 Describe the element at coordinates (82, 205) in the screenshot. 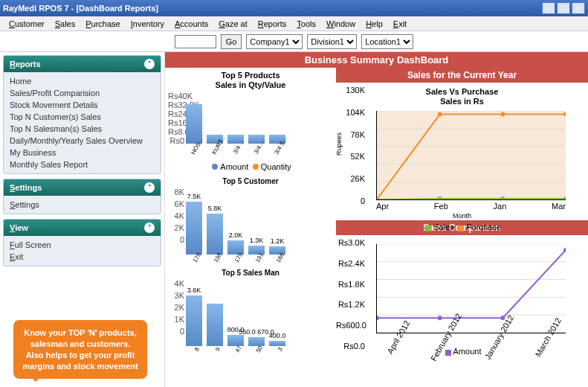

I see `settings-link-0: Settings` at that location.